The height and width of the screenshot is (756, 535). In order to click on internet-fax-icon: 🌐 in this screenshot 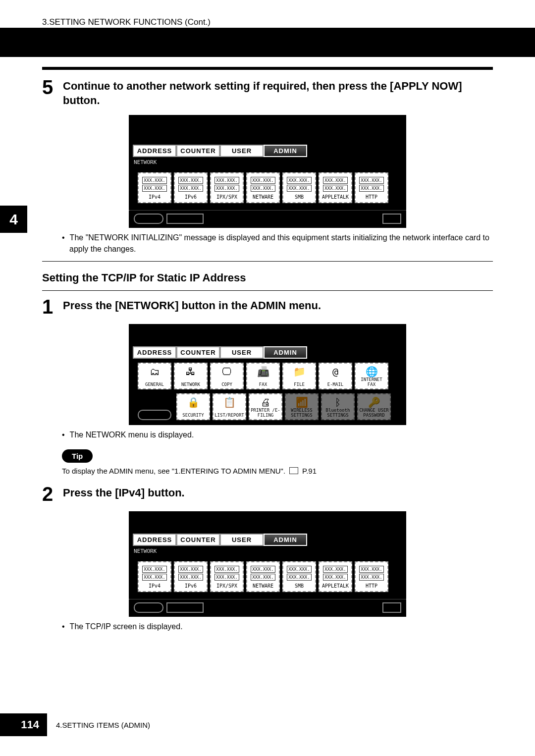, I will do `click(372, 372)`.